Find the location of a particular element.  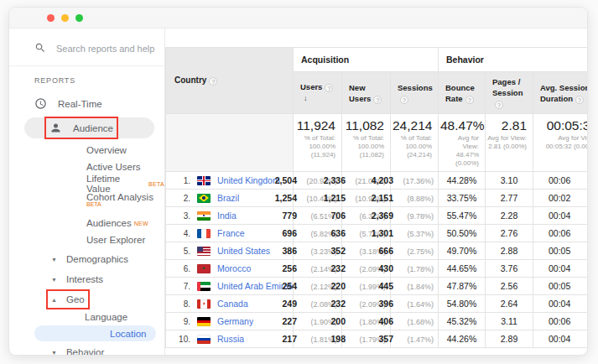

country-cell: 1. United Kingdom is located at coordinates (230, 181).